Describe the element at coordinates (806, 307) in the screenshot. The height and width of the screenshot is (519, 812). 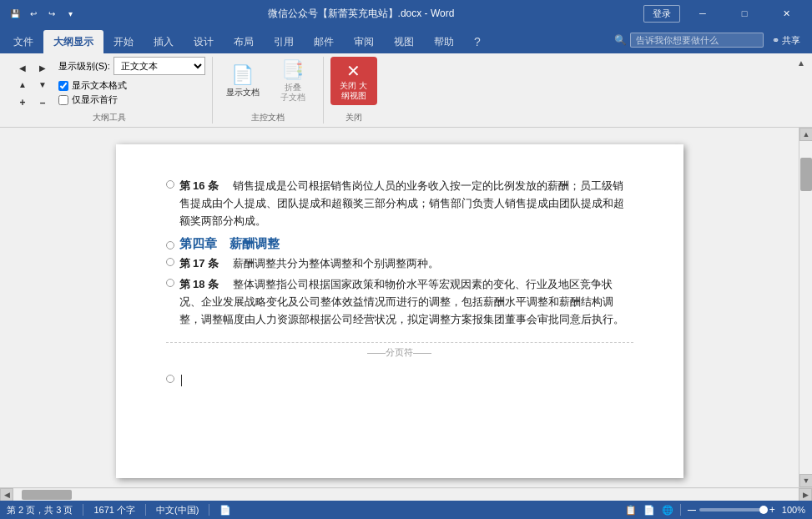
I see `scroll-track` at that location.